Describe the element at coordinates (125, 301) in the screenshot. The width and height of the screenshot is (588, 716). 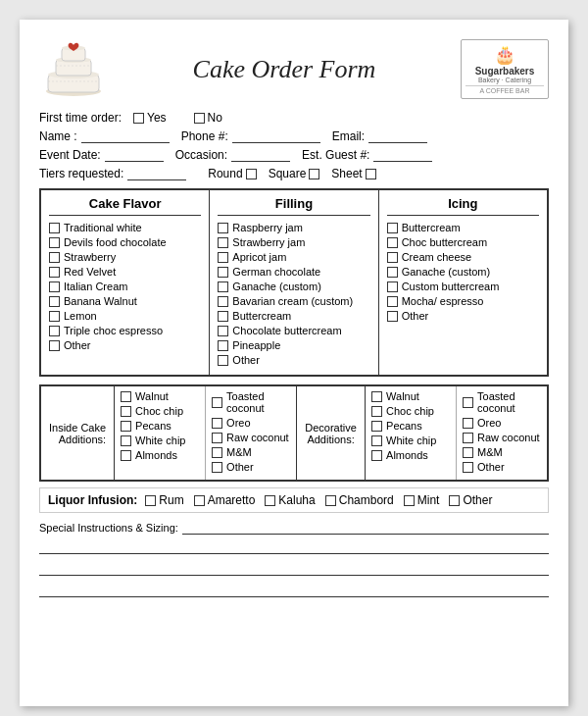
I see `list-item: Banana Walnut` at that location.